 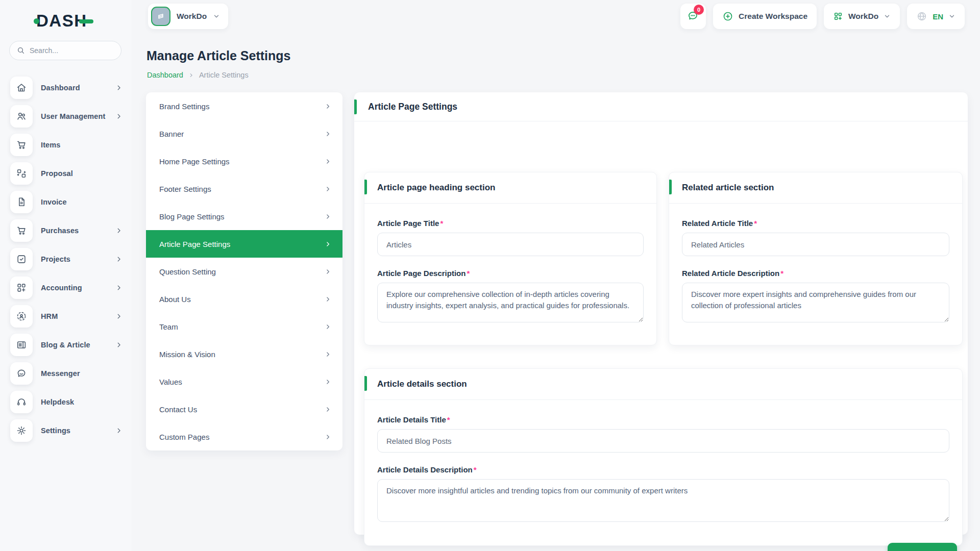 What do you see at coordinates (67, 402) in the screenshot?
I see `sidebar-item-helpdesk: Helpdesk` at bounding box center [67, 402].